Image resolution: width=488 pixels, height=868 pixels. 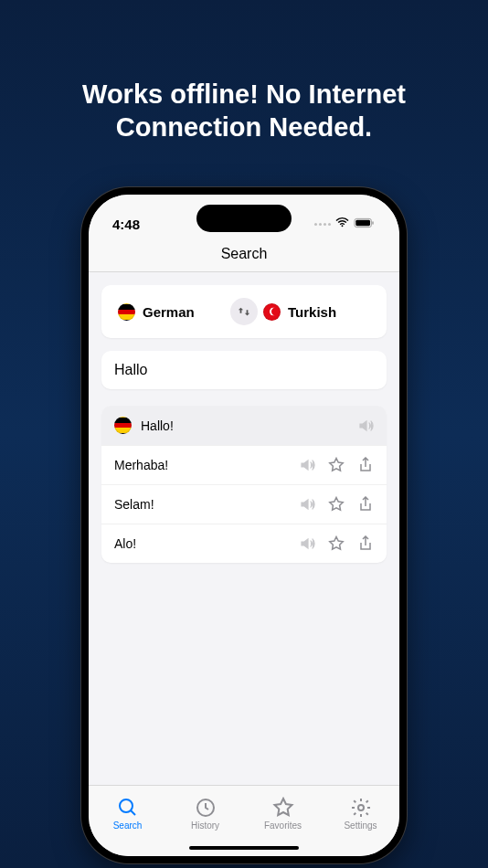 What do you see at coordinates (272, 312) in the screenshot?
I see `turkish-flag-icon` at bounding box center [272, 312].